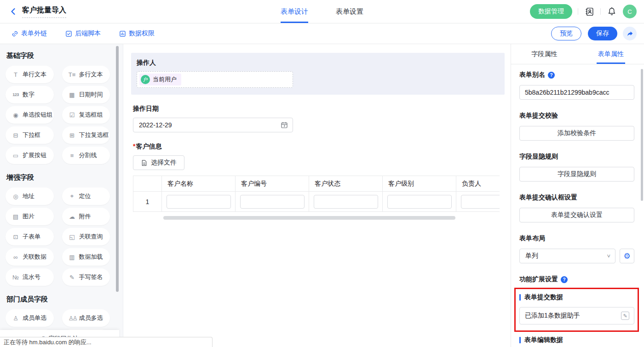 The width and height of the screenshot is (644, 347). What do you see at coordinates (85, 196) in the screenshot?
I see `field-label: 定位` at bounding box center [85, 196].